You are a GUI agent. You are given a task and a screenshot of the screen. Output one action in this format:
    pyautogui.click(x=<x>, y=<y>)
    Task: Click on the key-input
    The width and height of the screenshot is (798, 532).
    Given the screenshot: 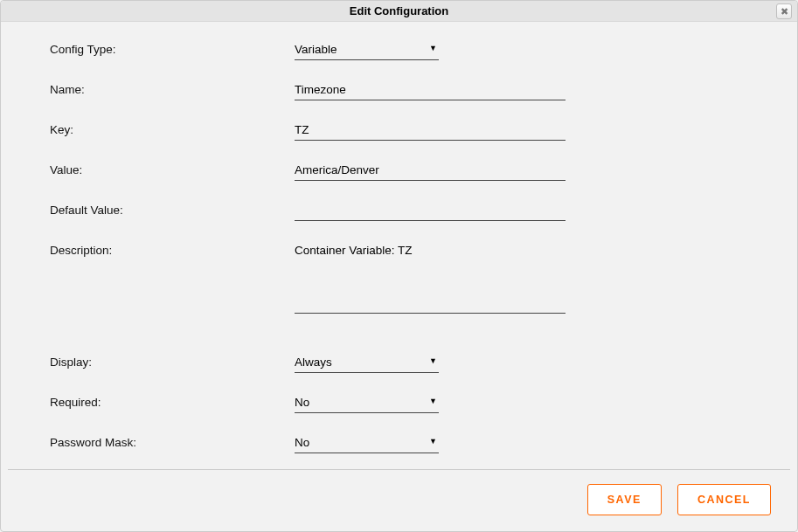 What is the action you would take?
    pyautogui.click(x=430, y=131)
    